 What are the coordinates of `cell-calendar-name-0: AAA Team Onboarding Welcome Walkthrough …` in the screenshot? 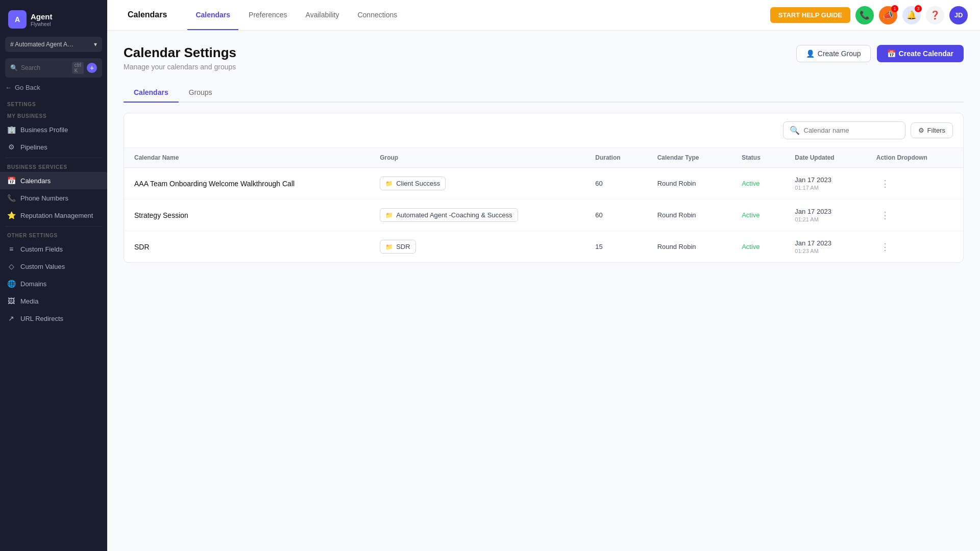 It's located at (247, 184).